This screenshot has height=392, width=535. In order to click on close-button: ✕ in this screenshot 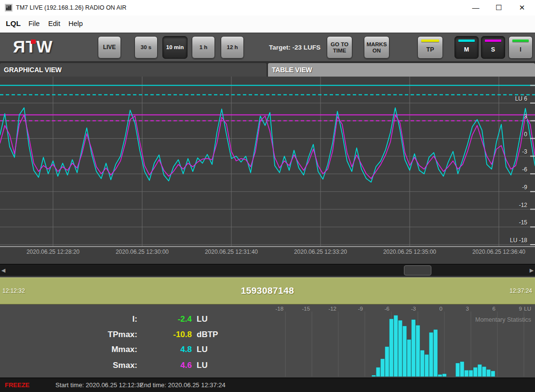, I will do `click(522, 8)`.